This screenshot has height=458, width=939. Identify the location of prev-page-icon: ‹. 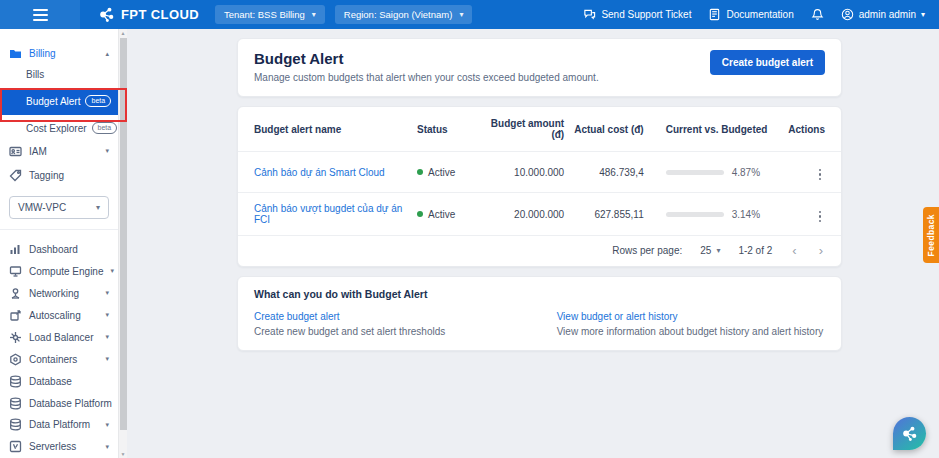
(794, 251).